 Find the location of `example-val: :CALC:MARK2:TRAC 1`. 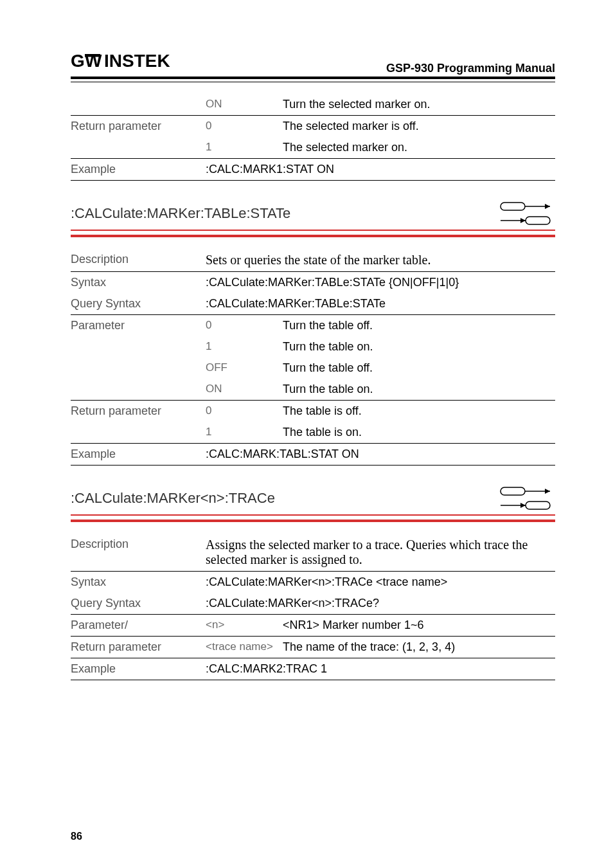

example-val: :CALC:MARK2:TRAC 1 is located at coordinates (380, 669).